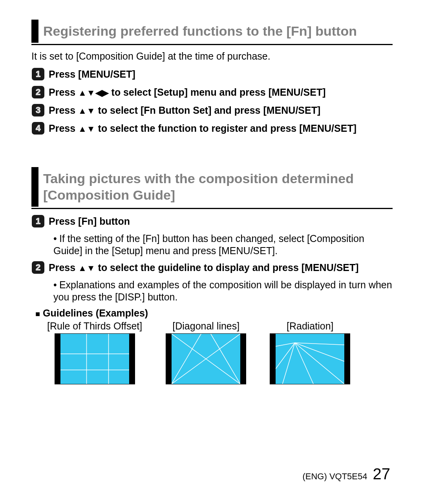 Image resolution: width=424 pixels, height=504 pixels. Describe the element at coordinates (214, 313) in the screenshot. I see `guidelines-heading: ■ Guidelines (Examples)` at that location.